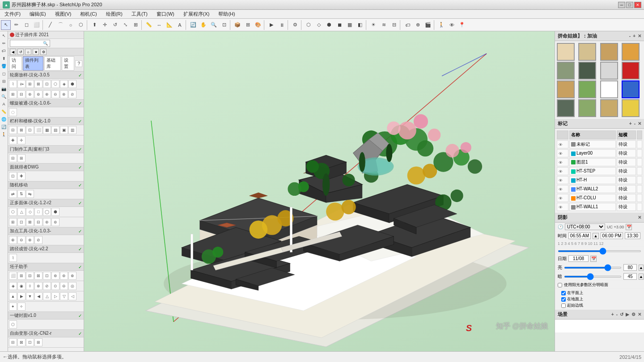 The height and width of the screenshot is (362, 644). I want to click on ht2-1: ◈, so click(13, 286).